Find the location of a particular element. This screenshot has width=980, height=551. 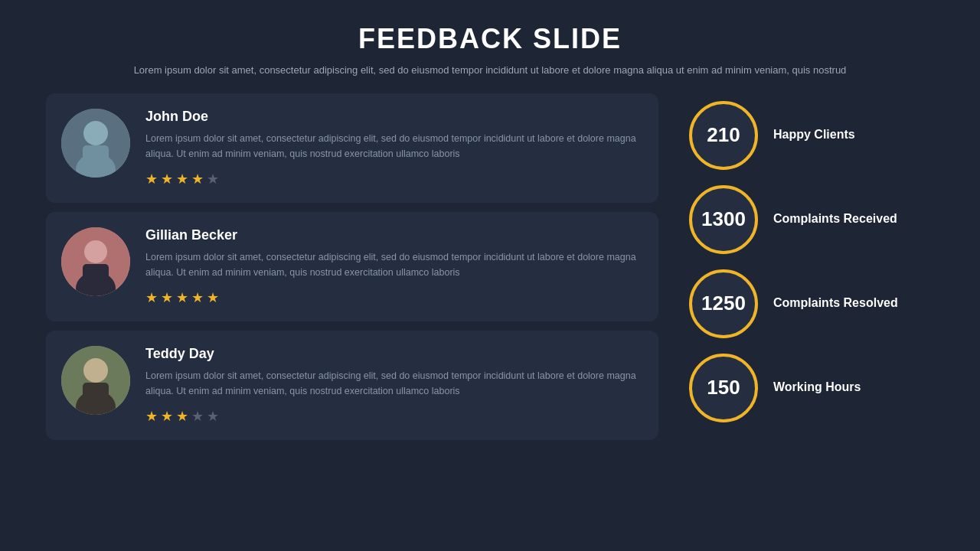

review-text-1: Lorem ipsum dolor sit amet, consectetur … is located at coordinates (393, 146).